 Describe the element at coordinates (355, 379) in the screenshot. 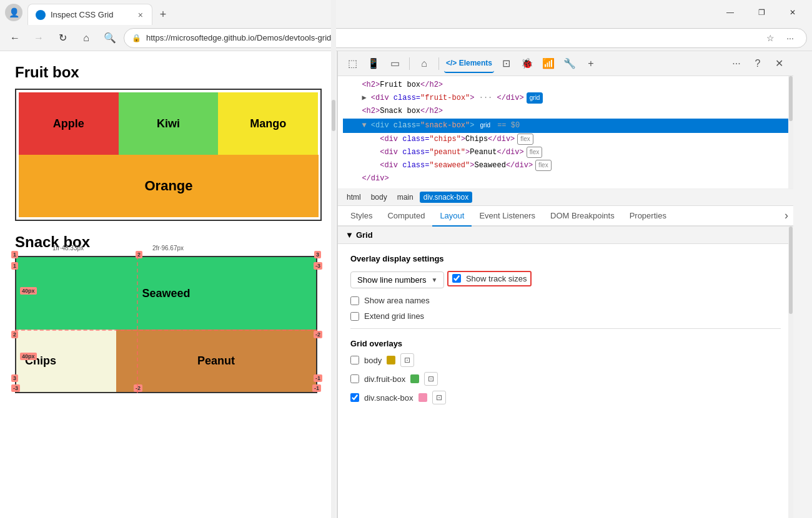

I see `overlay-fruit-box-checkbox` at that location.